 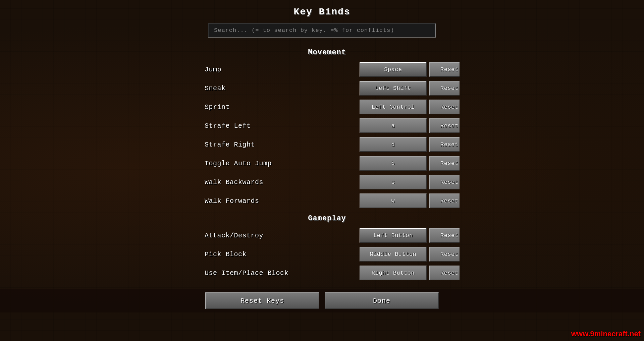 I want to click on keybind-row-strafe-right: Strafe Right d Reset, so click(x=322, y=145).